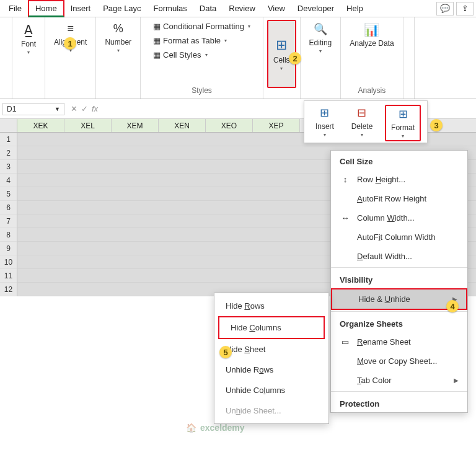 This screenshot has width=476, height=455. Describe the element at coordinates (157, 41) in the screenshot. I see `table-icon: ▦` at that location.